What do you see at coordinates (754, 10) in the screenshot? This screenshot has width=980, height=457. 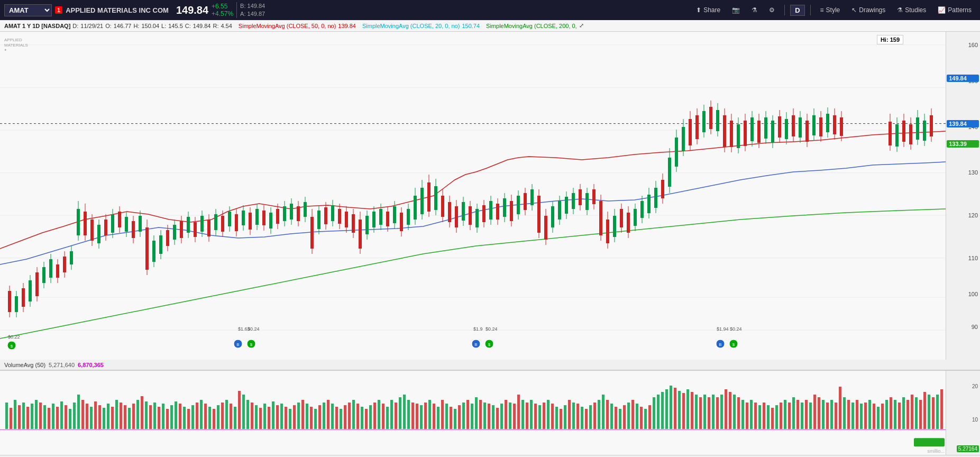 I see `flask-button: ⚗` at bounding box center [754, 10].